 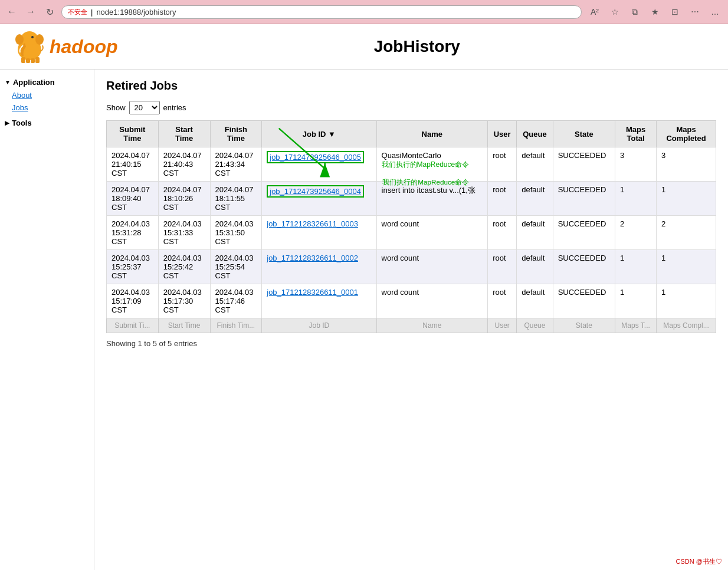 I want to click on col-state: State, so click(x=584, y=134).